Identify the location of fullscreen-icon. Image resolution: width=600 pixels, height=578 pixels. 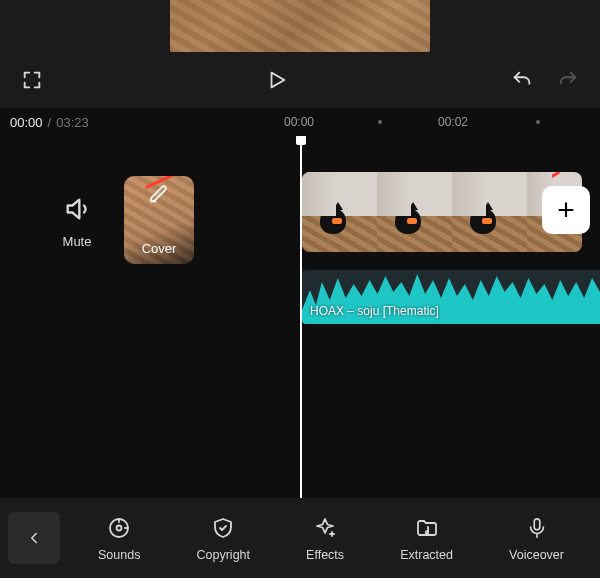
(32, 80).